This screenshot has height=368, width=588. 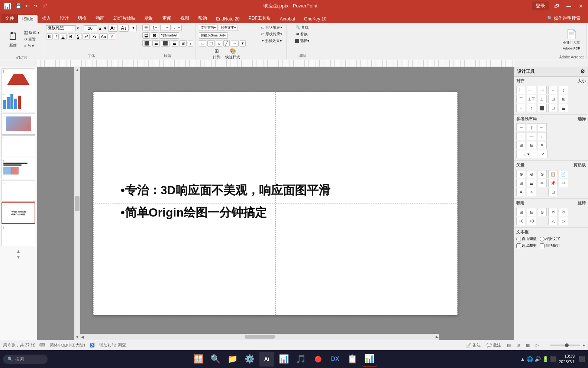 What do you see at coordinates (71, 36) in the screenshot?
I see `strikethrough-btn: S` at bounding box center [71, 36].